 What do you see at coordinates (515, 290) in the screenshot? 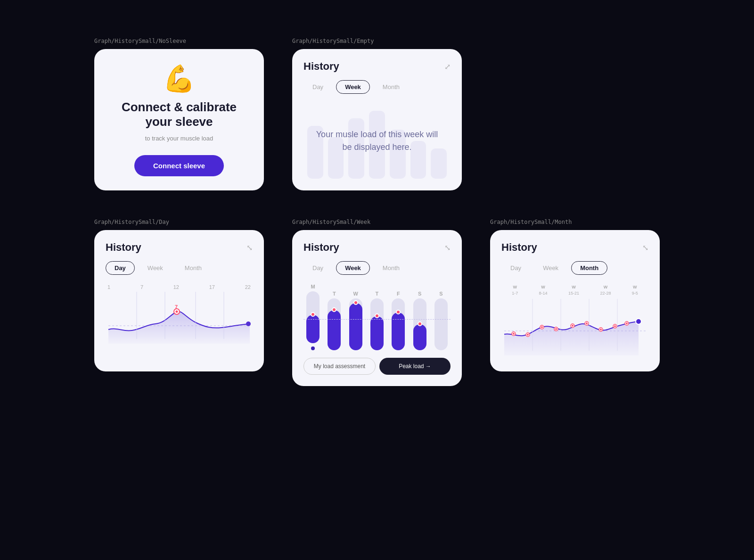
I see `week-label-1: W1-7` at bounding box center [515, 290].